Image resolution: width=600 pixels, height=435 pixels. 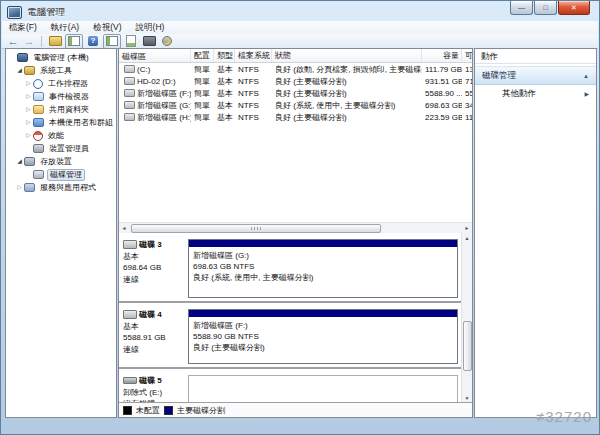 I want to click on vertical-scrollbar: ▲ ▼, so click(x=466, y=318).